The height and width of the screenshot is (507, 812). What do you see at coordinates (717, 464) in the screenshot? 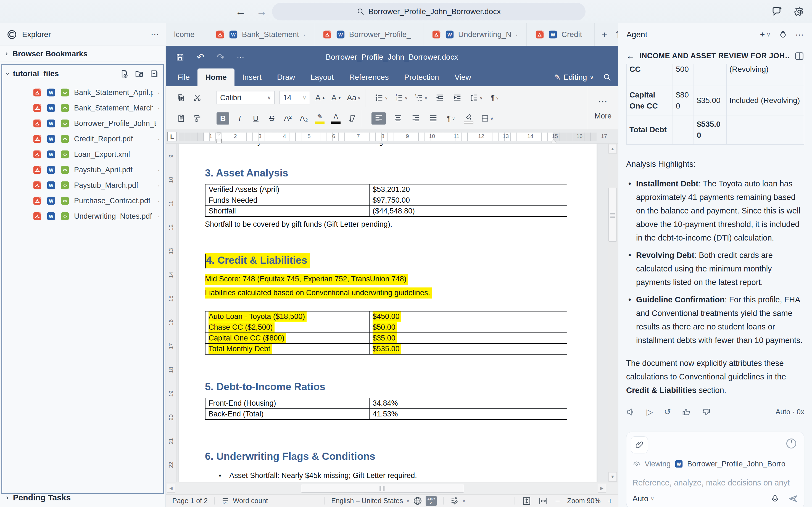
I see `viewing-context-chip: Viewing W Borrower_Profile_John_Borro` at bounding box center [717, 464].